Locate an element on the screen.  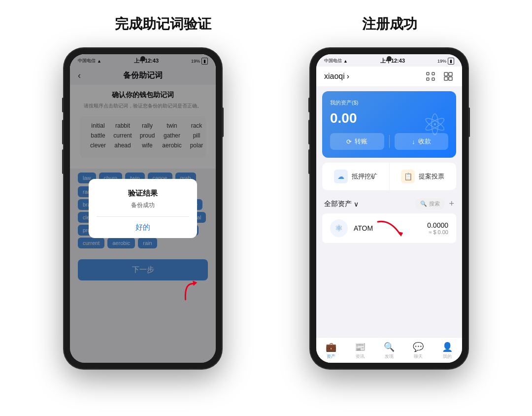
username-text: xiaoqi is located at coordinates (334, 76).